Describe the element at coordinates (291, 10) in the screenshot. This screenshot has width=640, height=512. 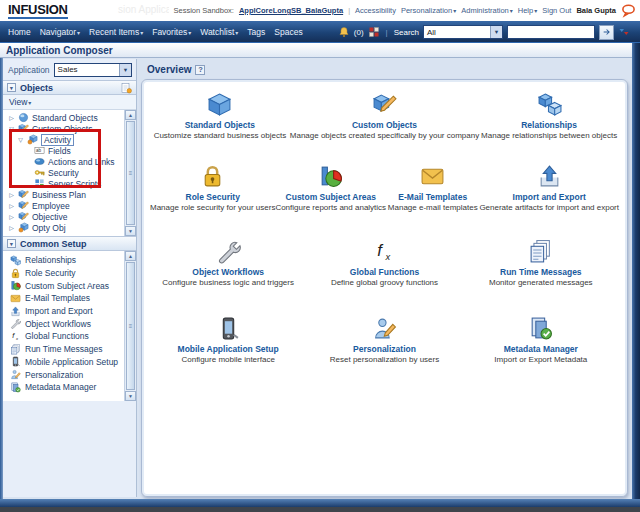
I see `session-sandbox-link: ApplCoreLongSB_BalaGupta` at that location.